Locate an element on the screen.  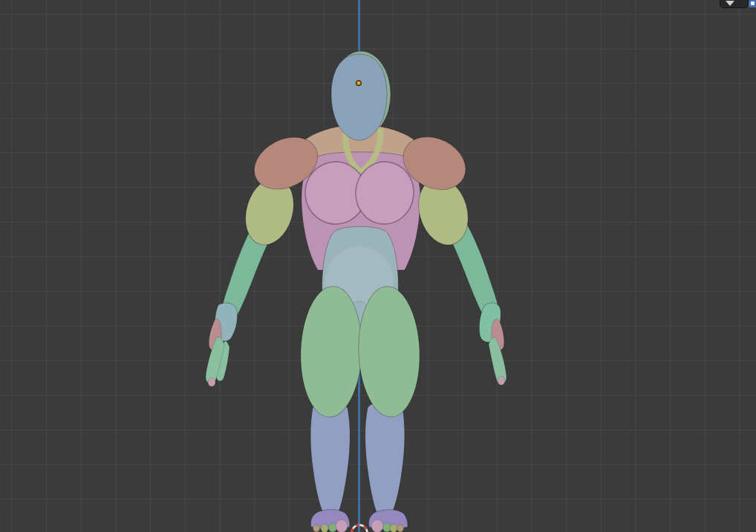
right-finger-tip-mesh is located at coordinates (501, 381).